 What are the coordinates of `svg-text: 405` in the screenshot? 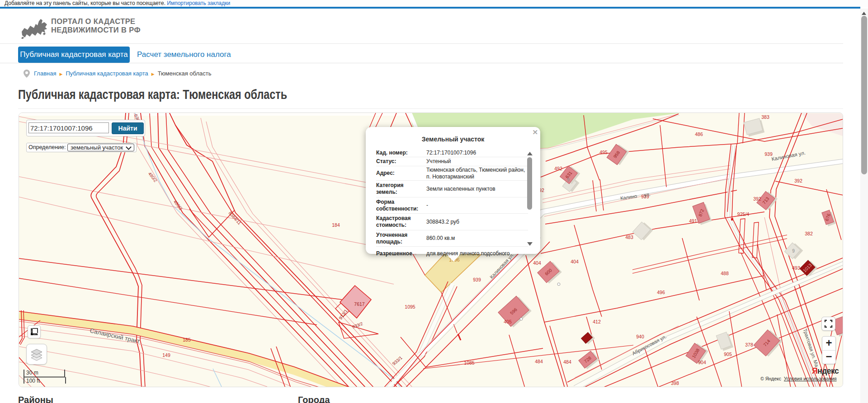 It's located at (508, 322).